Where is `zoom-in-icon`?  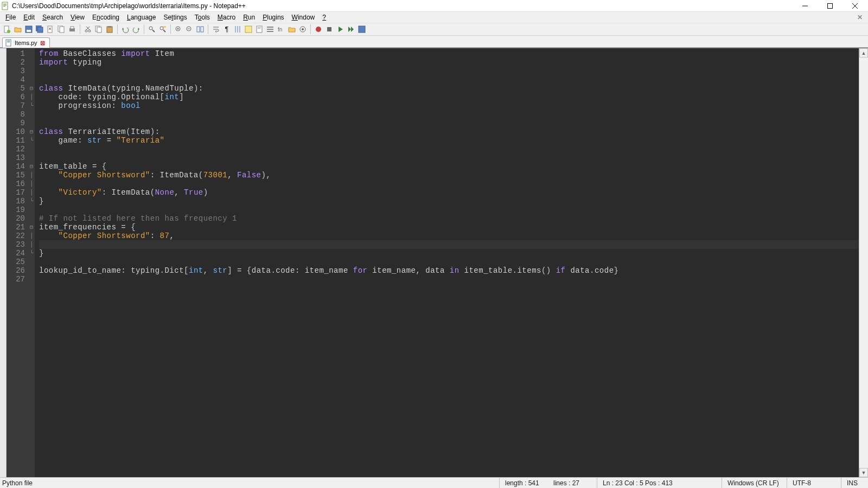 zoom-in-icon is located at coordinates (178, 29).